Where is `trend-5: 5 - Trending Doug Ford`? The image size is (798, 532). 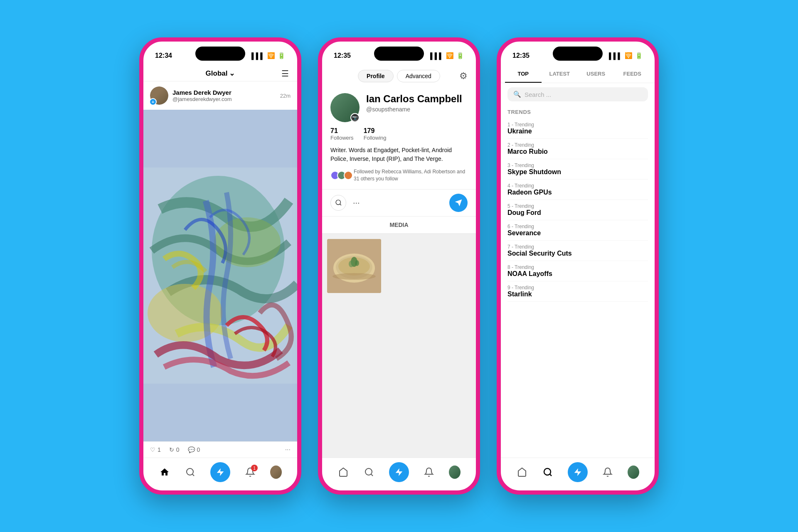
trend-5: 5 - Trending Doug Ford is located at coordinates (578, 210).